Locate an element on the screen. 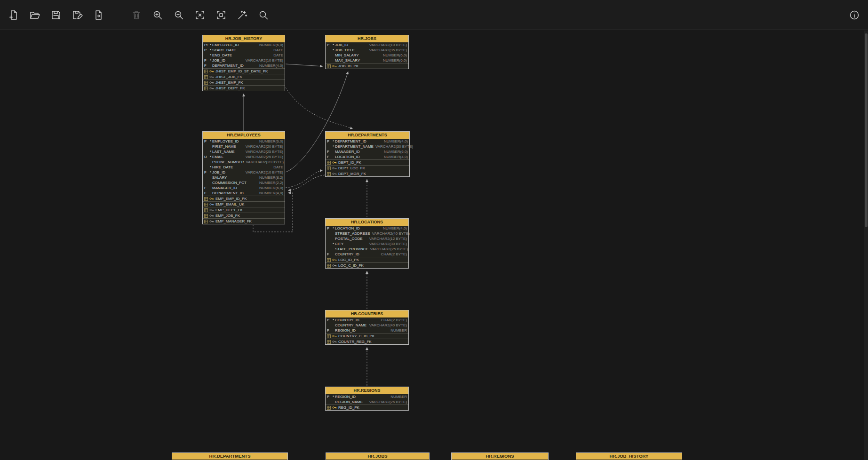 Image resolution: width=868 pixels, height=460 pixels. zoom-out-icon is located at coordinates (179, 15).